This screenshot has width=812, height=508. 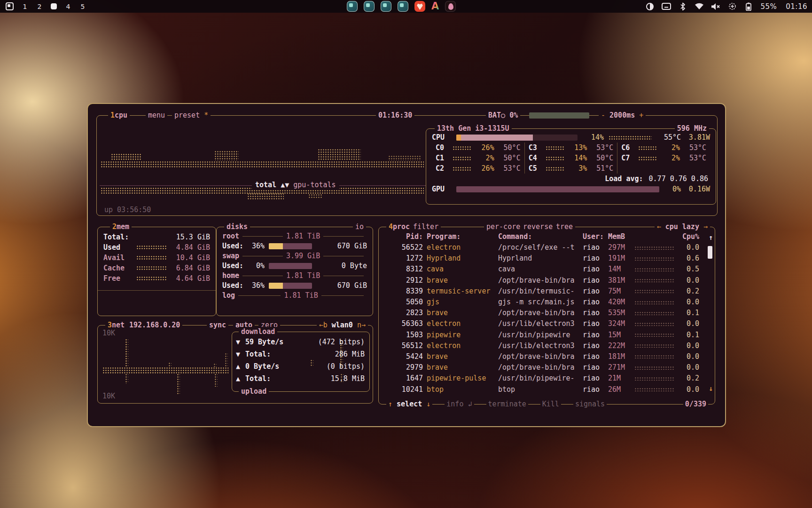 I want to click on scroll-down-indicator: ↓, so click(x=710, y=389).